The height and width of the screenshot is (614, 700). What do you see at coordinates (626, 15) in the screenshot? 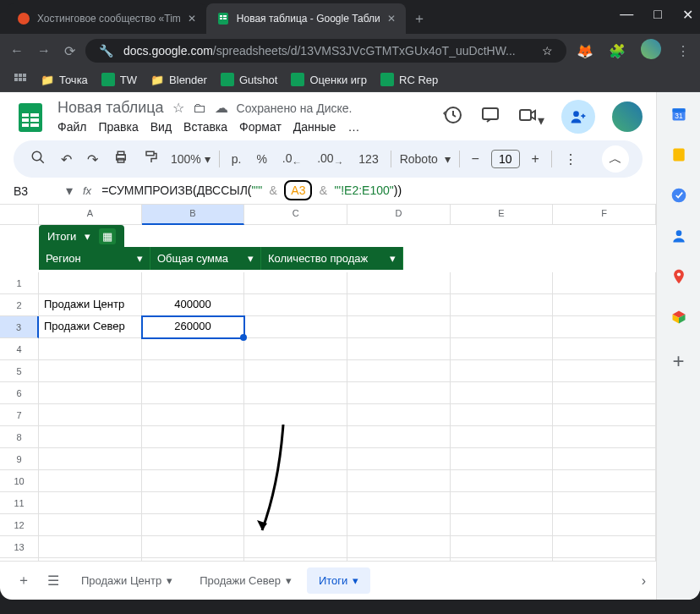
I see `minimize-icon: ―` at bounding box center [626, 15].